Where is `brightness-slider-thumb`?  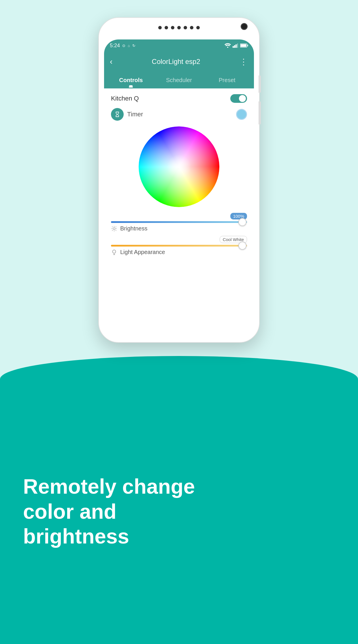 brightness-slider-thumb is located at coordinates (242, 222).